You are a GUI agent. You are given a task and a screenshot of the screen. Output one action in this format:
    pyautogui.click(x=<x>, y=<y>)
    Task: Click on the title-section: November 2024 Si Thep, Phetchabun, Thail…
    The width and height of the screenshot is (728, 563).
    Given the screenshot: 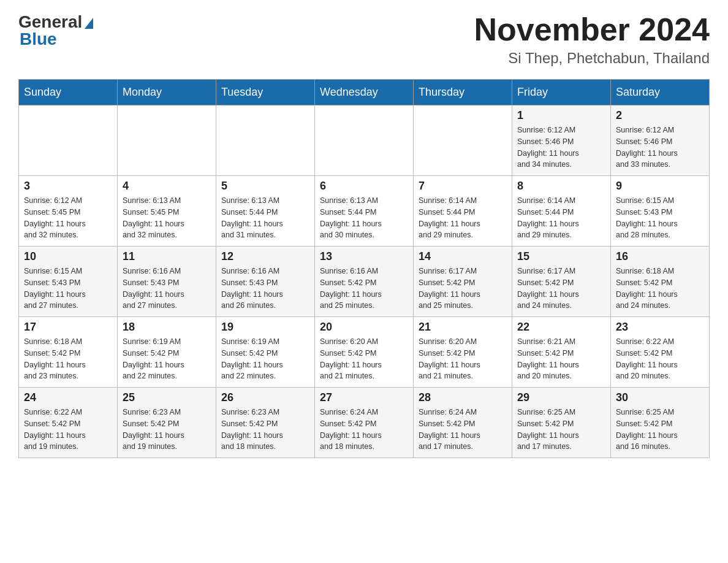 What is the action you would take?
    pyautogui.click(x=592, y=39)
    